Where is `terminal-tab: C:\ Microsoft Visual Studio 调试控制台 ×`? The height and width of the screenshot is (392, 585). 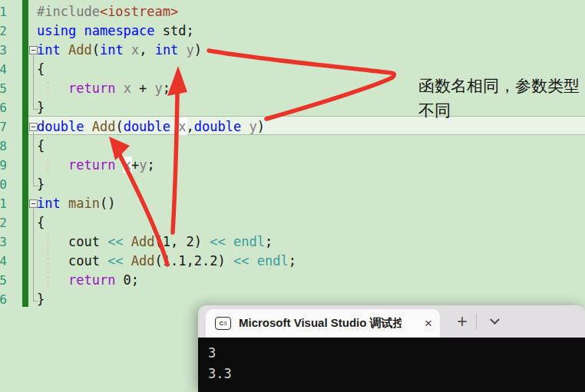
terminal-tab: C:\ Microsoft Visual Studio 调试控制台 × is located at coordinates (322, 324).